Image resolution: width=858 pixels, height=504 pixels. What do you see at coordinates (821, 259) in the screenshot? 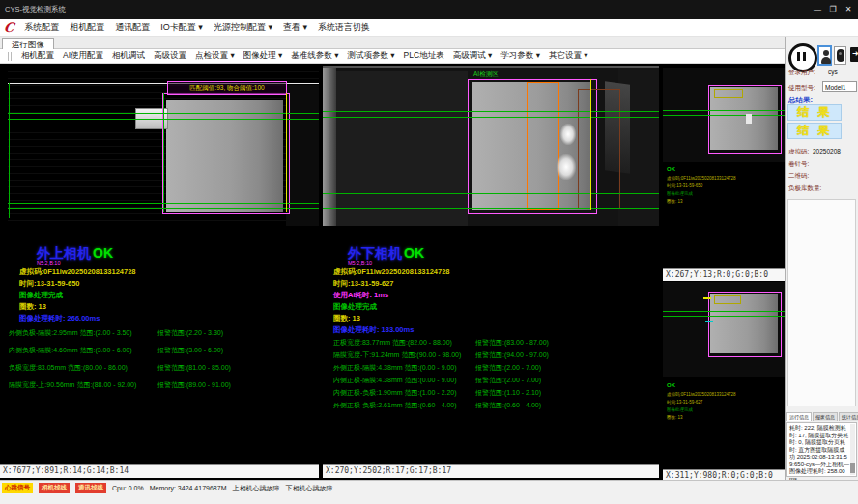
I see `right-sidebar: ➜ 登录用户: cys 使用型号: Model1 总结果: 结 果 结 果 虚拟…` at bounding box center [821, 259].